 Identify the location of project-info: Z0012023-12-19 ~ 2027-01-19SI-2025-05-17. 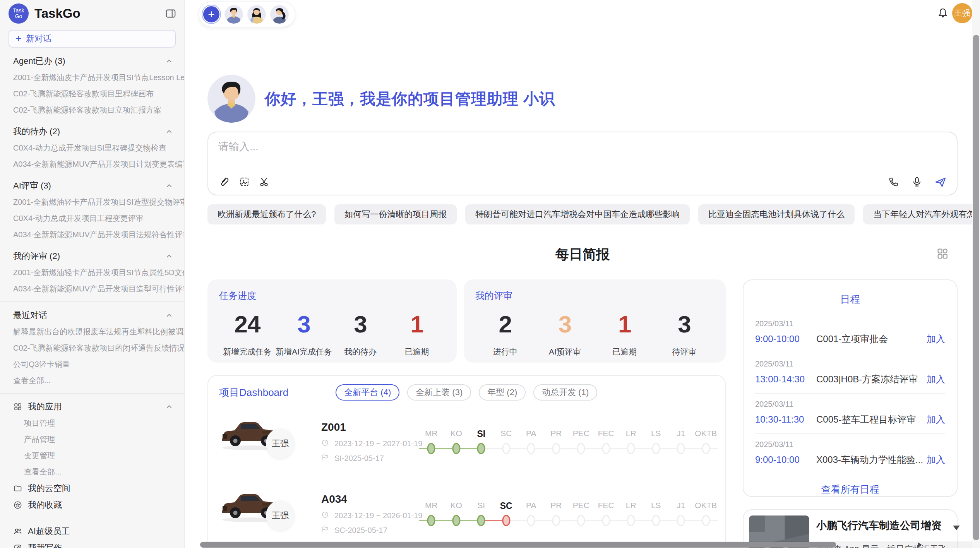
(369, 442).